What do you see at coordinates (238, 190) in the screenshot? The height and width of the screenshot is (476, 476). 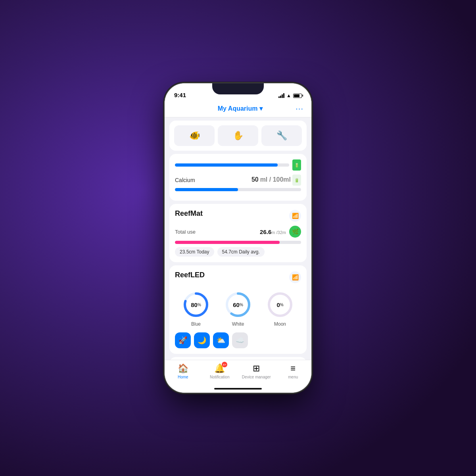 I see `calcium-bar` at bounding box center [238, 190].